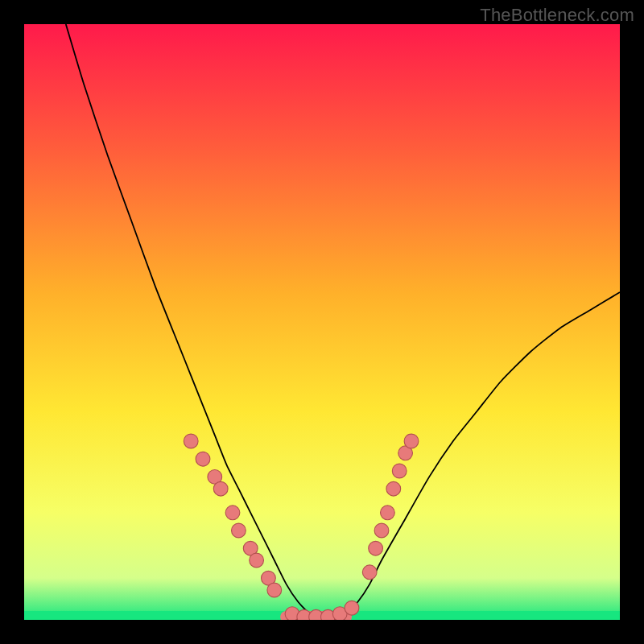 The width and height of the screenshot is (644, 644). I want to click on attribution-label: TheBottleneck.com, so click(557, 15).